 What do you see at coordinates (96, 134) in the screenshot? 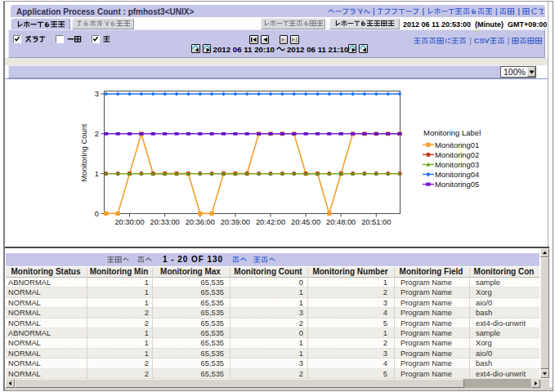
I see `svg-text: 2` at bounding box center [96, 134].